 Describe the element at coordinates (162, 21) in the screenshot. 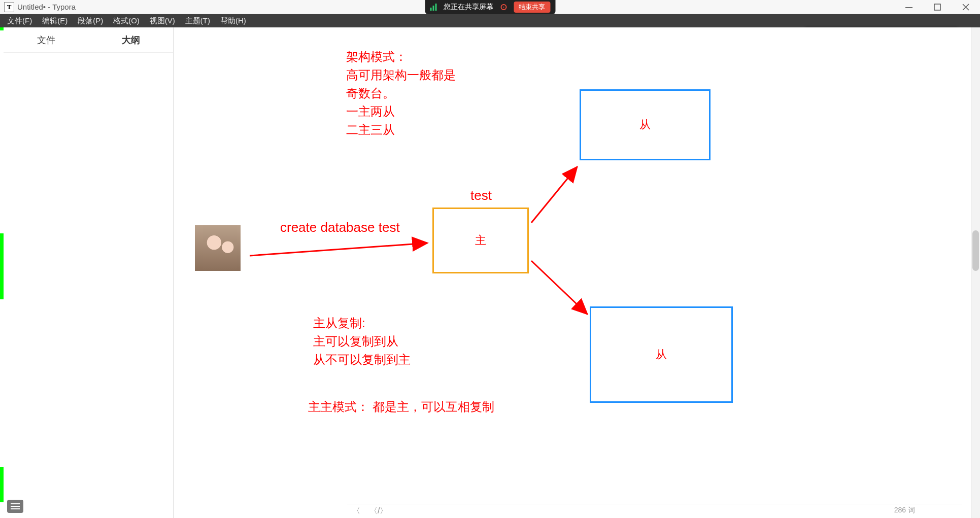

I see `menu-view: 视图(V)` at that location.